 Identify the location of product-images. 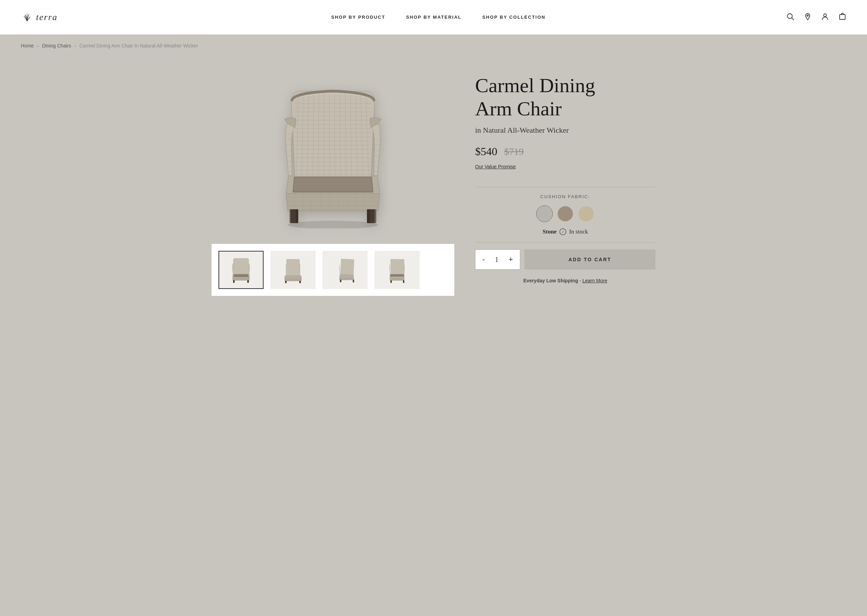
(333, 180).